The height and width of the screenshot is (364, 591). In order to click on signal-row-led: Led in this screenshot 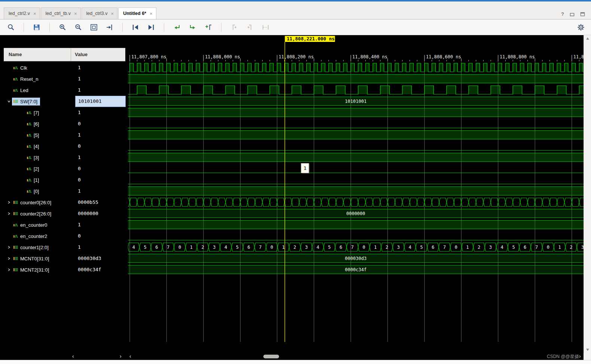, I will do `click(39, 90)`.